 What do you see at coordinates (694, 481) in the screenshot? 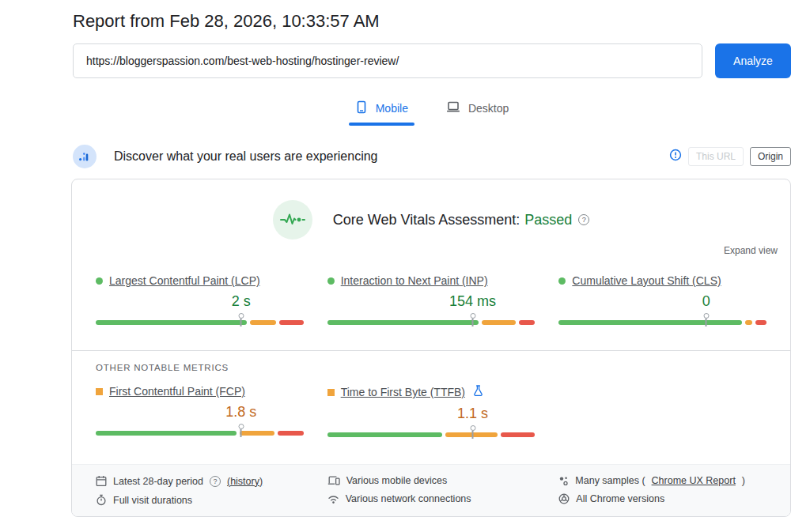
I see `crux-report-link: Chrome UX Report` at bounding box center [694, 481].